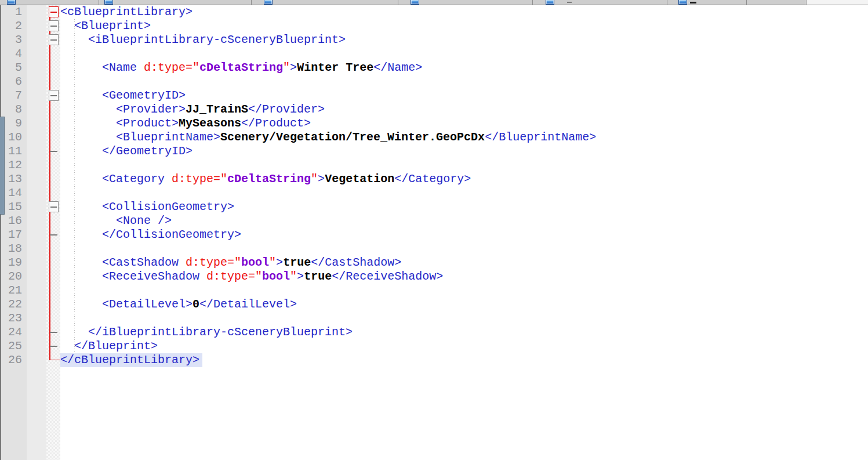  What do you see at coordinates (126, 12) in the screenshot?
I see `code-line: <cBlueprintLibrary>` at bounding box center [126, 12].